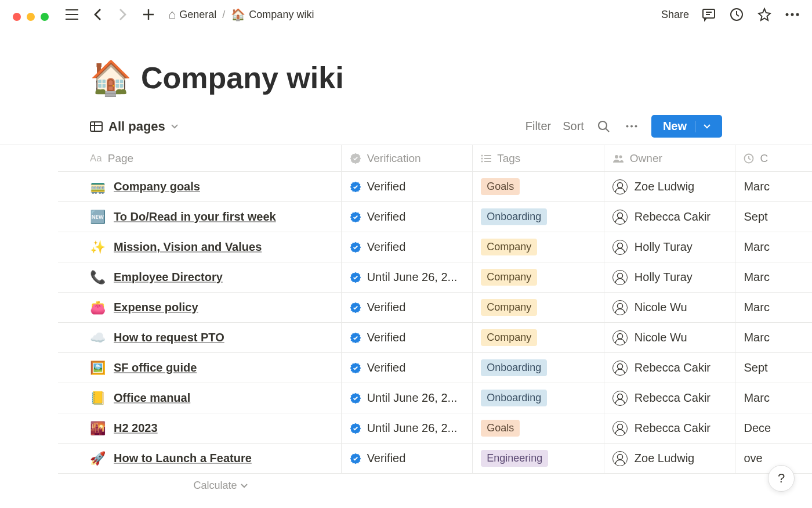 Image resolution: width=812 pixels, height=508 pixels. What do you see at coordinates (216, 217) in the screenshot?
I see `page-cell: 🆕 To Do/Read in your first week` at bounding box center [216, 217].